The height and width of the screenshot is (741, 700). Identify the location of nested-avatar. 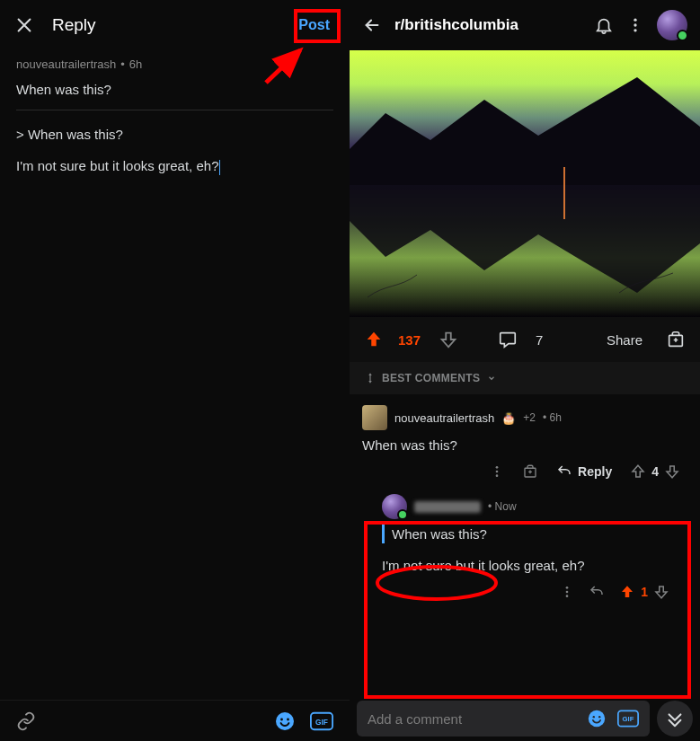
(394, 507).